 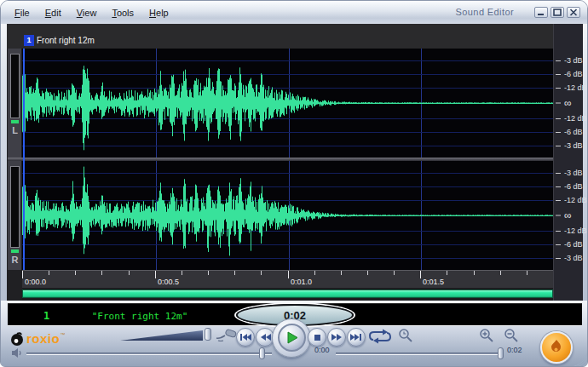 I want to click on fast-forward-button, so click(x=337, y=337).